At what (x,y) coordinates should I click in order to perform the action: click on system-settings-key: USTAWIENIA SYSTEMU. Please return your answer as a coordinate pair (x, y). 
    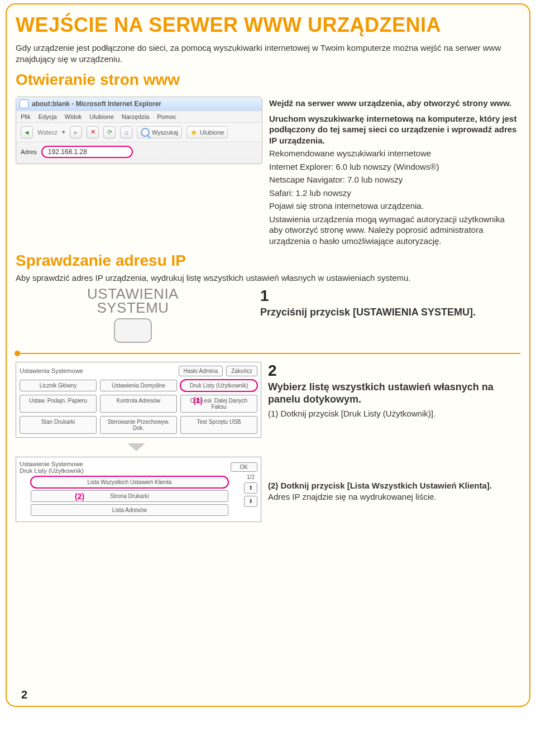
    Looking at the image, I should click on (133, 315).